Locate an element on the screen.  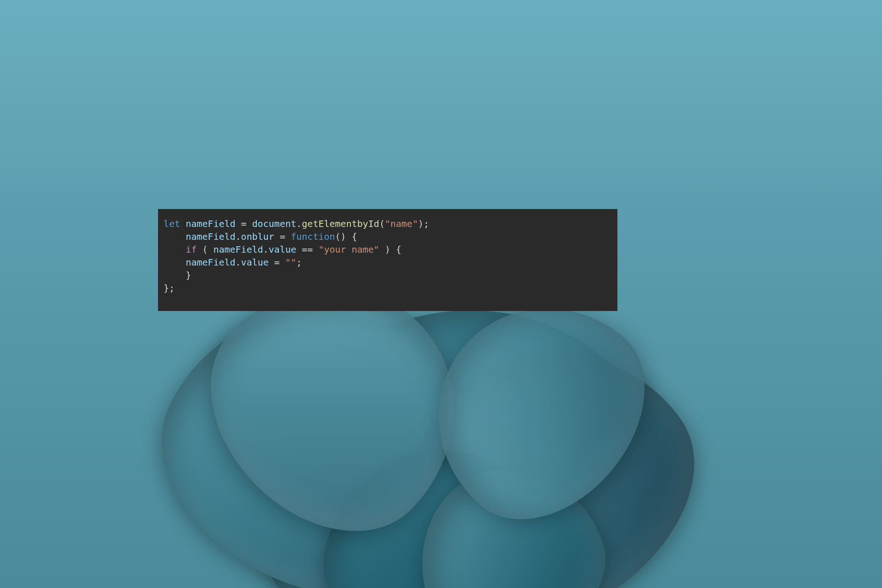
code-token: document is located at coordinates (274, 224).